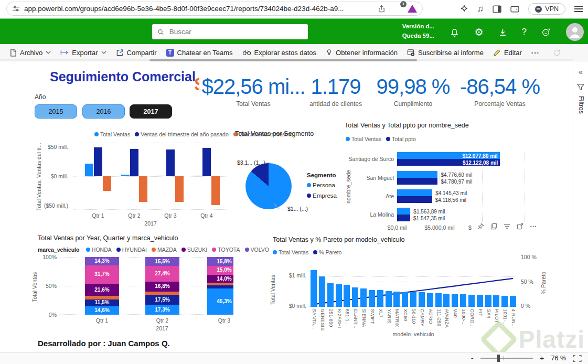 This screenshot has width=588, height=364. Describe the element at coordinates (102, 275) in the screenshot. I see `stack-segment: 31,7%` at that location.